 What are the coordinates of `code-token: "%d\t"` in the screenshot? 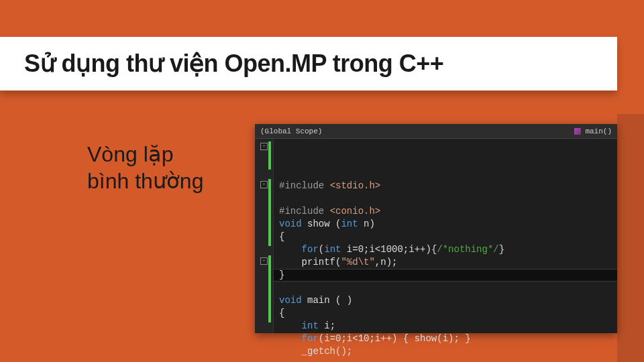 It's located at (358, 262).